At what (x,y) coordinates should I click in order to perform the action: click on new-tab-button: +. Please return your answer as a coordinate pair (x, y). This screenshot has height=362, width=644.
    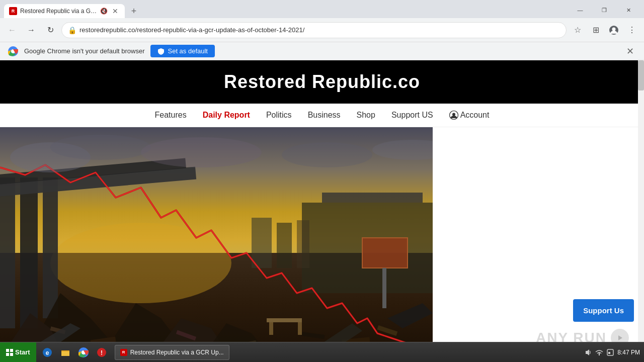
    Looking at the image, I should click on (134, 11).